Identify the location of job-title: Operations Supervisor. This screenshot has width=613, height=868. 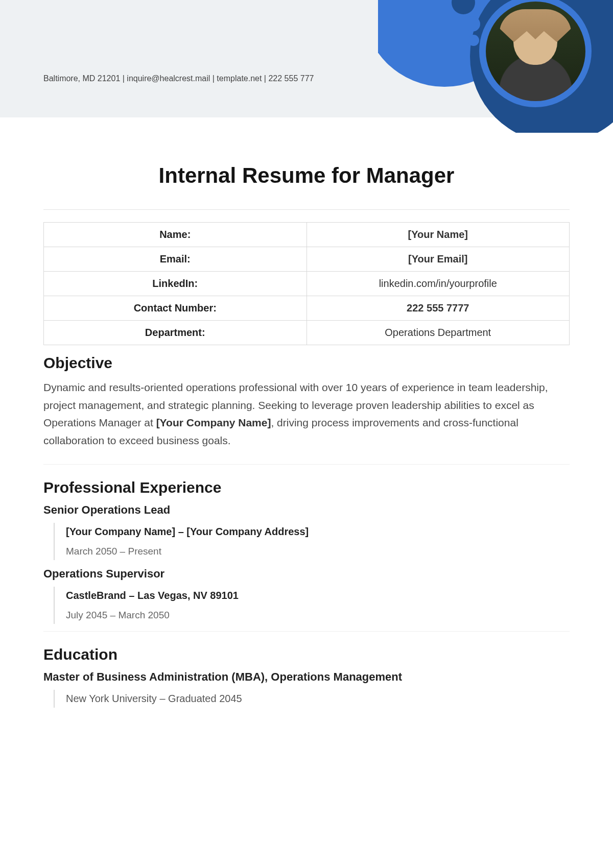
(306, 574).